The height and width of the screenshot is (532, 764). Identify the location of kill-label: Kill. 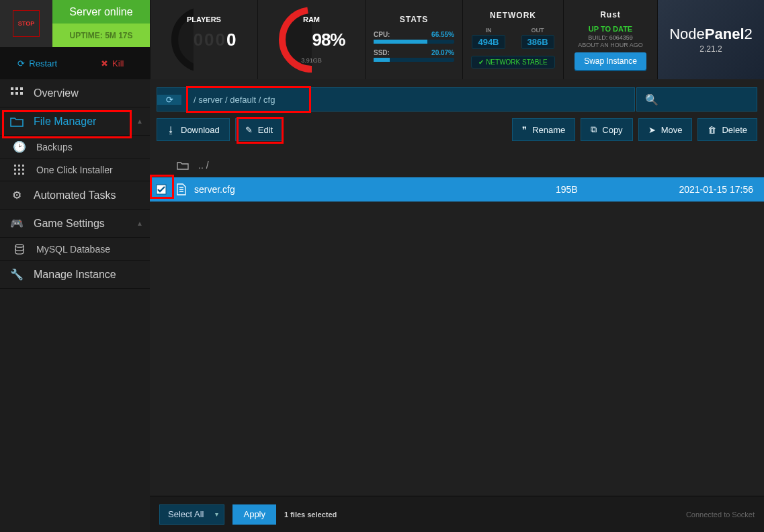
(118, 63).